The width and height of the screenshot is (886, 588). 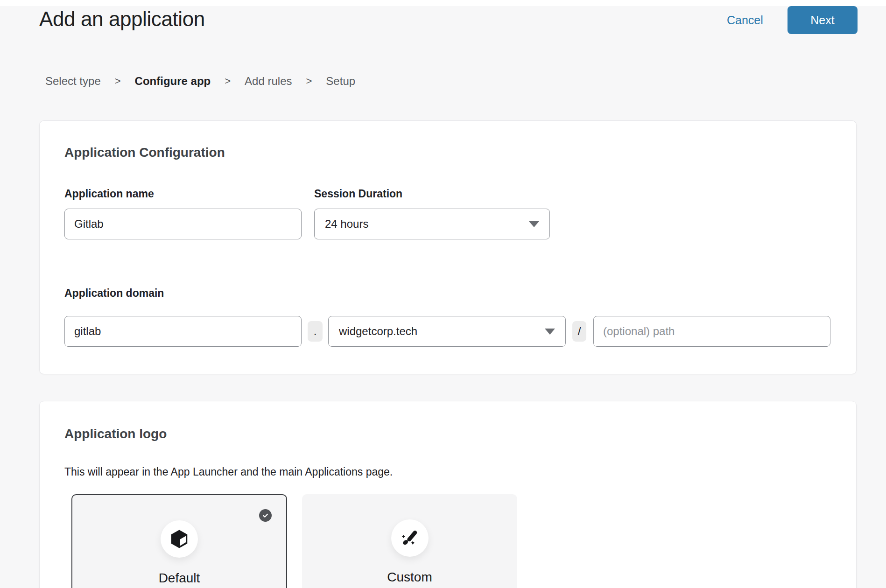 What do you see at coordinates (122, 19) in the screenshot?
I see `page-title: Add an application` at bounding box center [122, 19].